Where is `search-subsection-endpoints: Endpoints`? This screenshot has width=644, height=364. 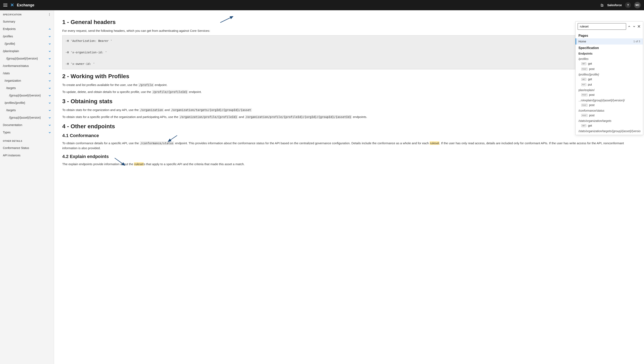 search-subsection-endpoints: Endpoints is located at coordinates (609, 54).